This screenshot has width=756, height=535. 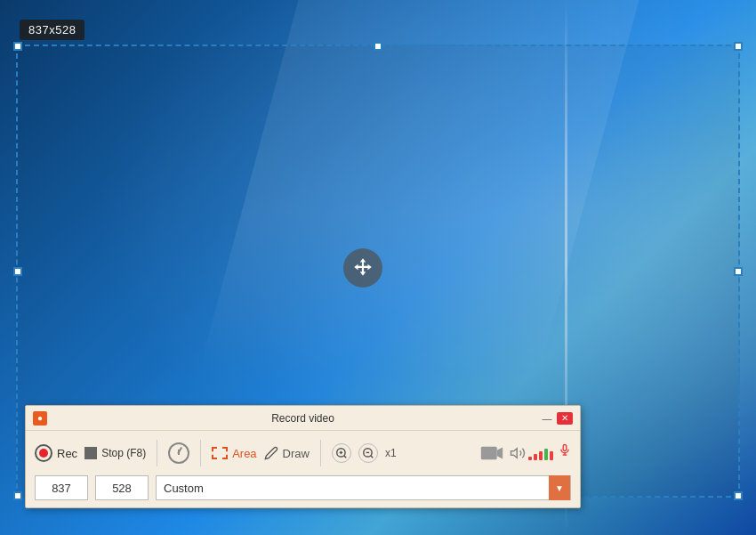 I want to click on close-button: ✕, so click(x=565, y=418).